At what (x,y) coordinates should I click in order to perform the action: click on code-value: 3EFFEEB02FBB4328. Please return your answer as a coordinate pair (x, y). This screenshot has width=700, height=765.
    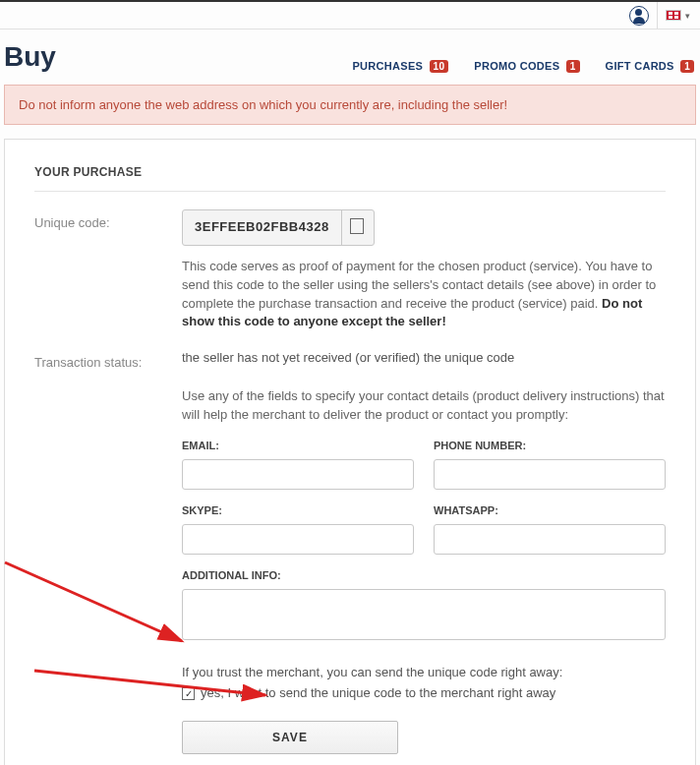
    Looking at the image, I should click on (262, 228).